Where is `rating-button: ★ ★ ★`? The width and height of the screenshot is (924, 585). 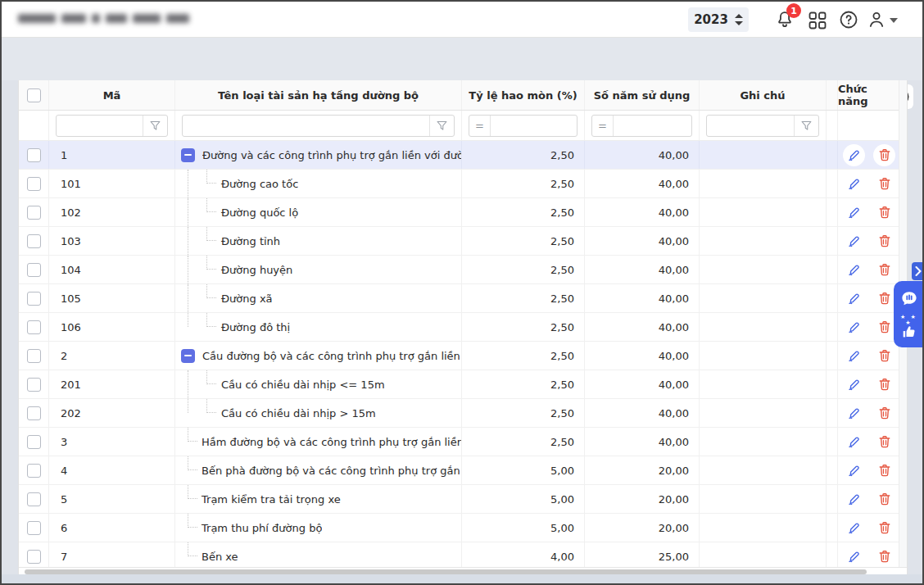
rating-button: ★ ★ ★ is located at coordinates (909, 329).